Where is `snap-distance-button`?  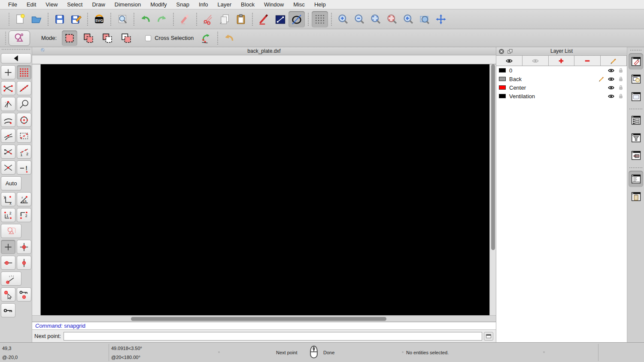 snap-distance-button is located at coordinates (8, 104).